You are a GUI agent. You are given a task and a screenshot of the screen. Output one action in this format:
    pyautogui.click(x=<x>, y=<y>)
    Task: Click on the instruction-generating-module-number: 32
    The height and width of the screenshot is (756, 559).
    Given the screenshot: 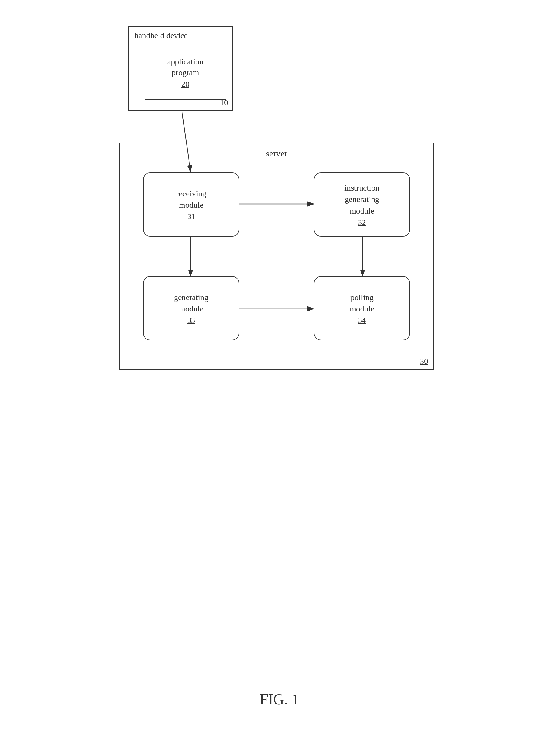 What is the action you would take?
    pyautogui.click(x=362, y=223)
    